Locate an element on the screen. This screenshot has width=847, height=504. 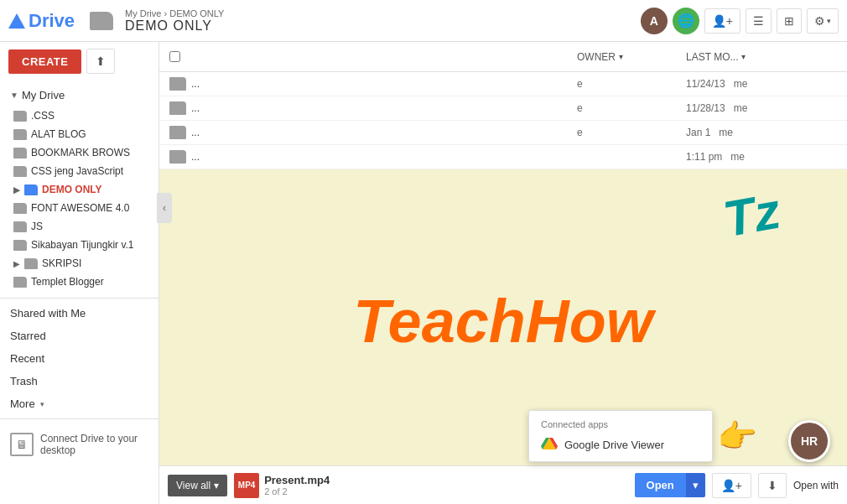
sidebar-item-css: .CSS is located at coordinates (79, 116).